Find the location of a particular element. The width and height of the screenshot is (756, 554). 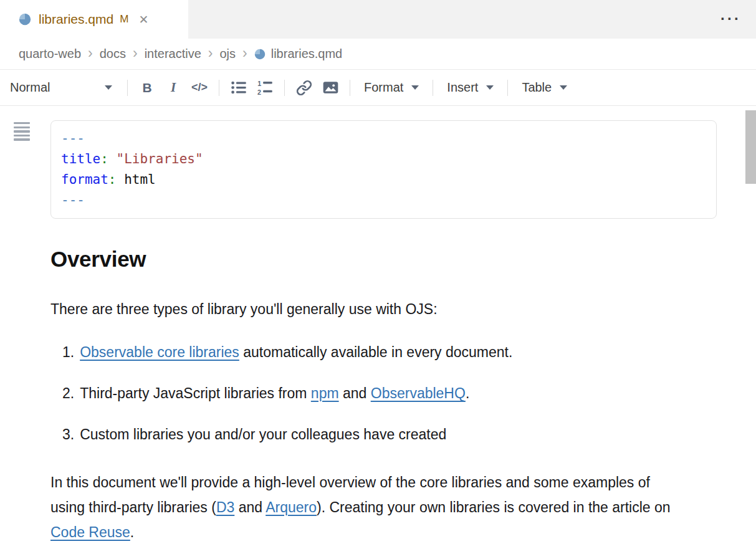

inline-link: Code Reuse is located at coordinates (90, 532).